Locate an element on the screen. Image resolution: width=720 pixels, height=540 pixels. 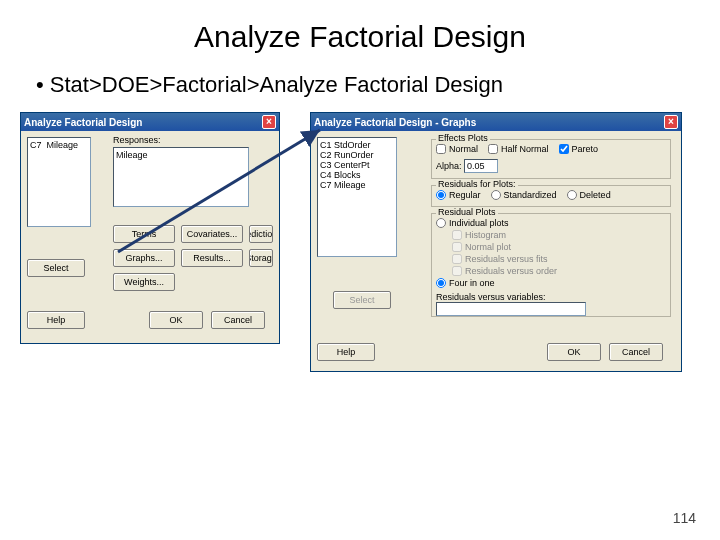
list-item: C2 RunOrder is located at coordinates (357, 155).